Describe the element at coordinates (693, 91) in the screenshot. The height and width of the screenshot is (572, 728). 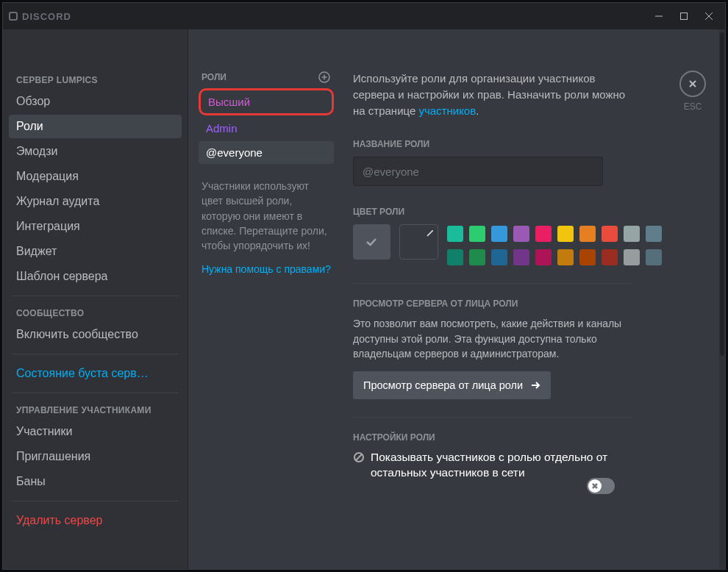
I see `close-settings: ESC` at that location.